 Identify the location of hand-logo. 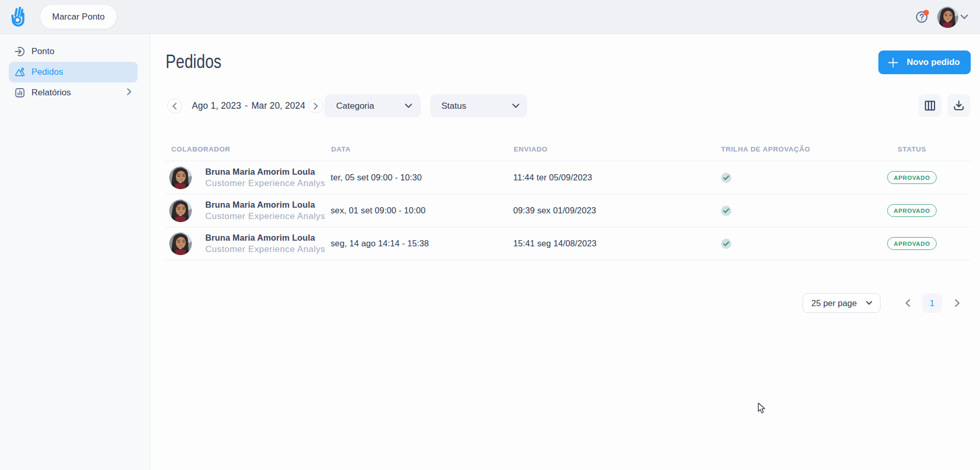
(18, 16).